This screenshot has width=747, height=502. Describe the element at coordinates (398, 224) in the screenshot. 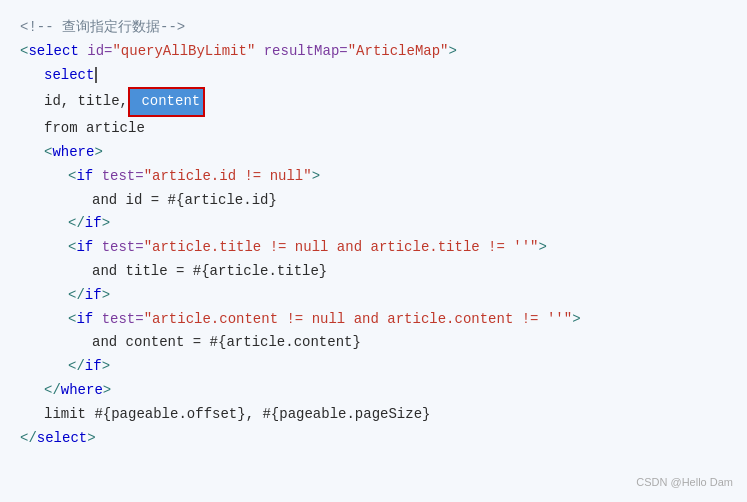

I see `line-if1-close: </if>` at that location.